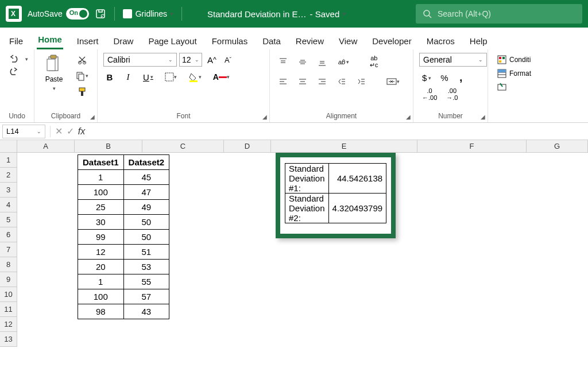  Describe the element at coordinates (59, 14) in the screenshot. I see `autosave-toggle: AutoSave On` at that location.